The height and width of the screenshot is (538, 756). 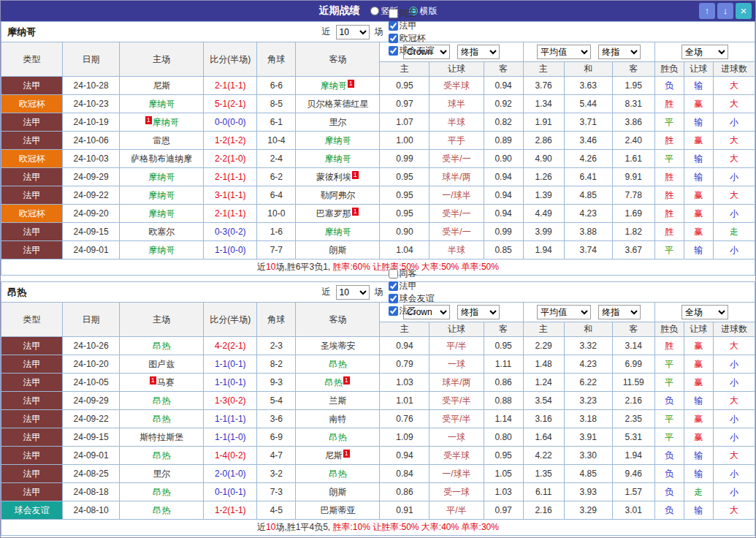 What do you see at coordinates (231, 346) in the screenshot?
I see `score-cell: 4-2(2-1)` at bounding box center [231, 346].